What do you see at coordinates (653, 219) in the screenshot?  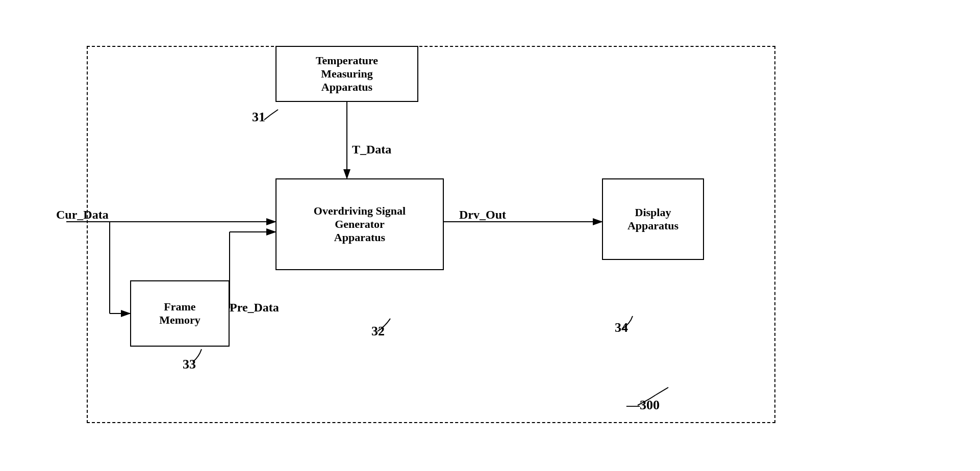 I see `display-label: DisplayApparatus` at bounding box center [653, 219].